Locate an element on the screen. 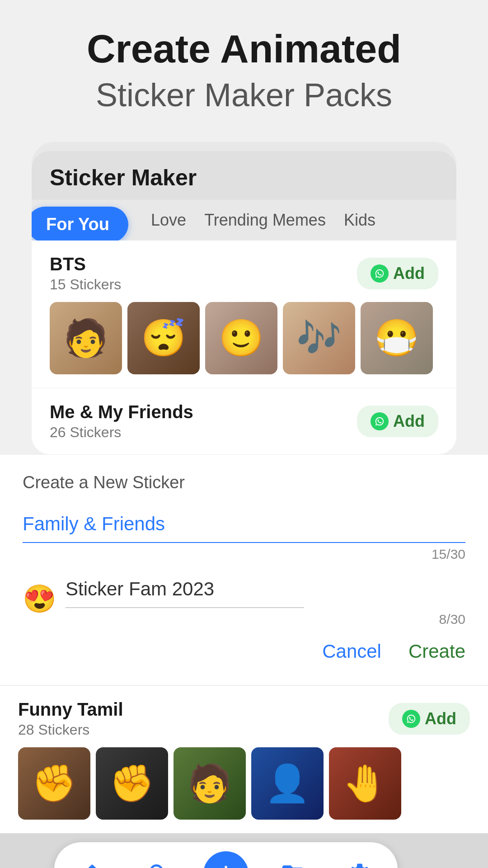  pack-bts: BTS 15 Stickers Add 🧑 😴 is located at coordinates (244, 314).